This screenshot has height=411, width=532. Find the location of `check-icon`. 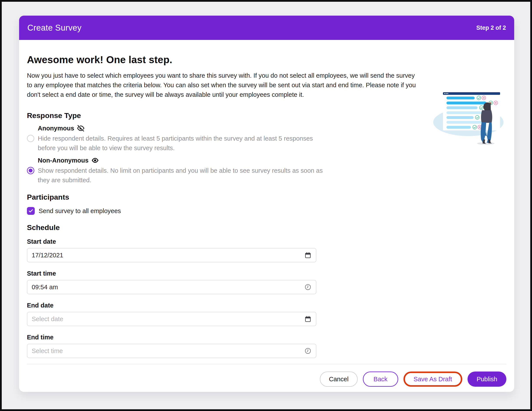

check-icon is located at coordinates (31, 211).